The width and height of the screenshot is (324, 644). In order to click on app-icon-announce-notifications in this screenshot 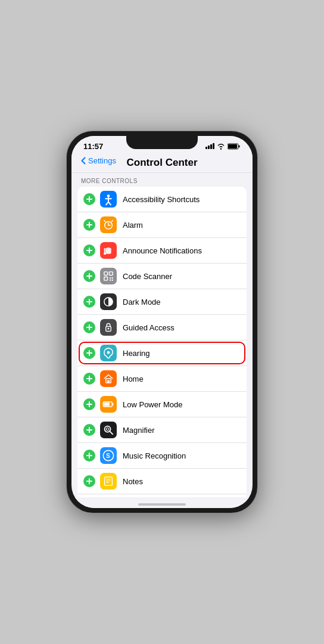, I will do `click(108, 250)`.